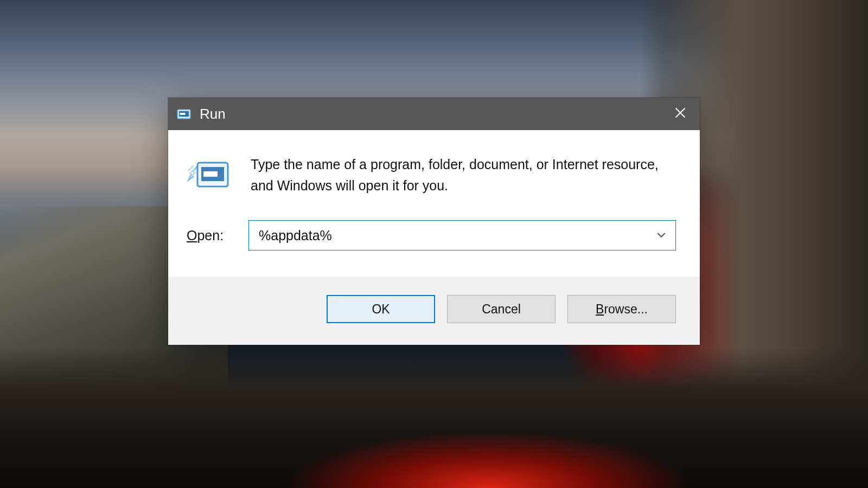  Describe the element at coordinates (434, 311) in the screenshot. I see `button-row: OK Cancel Browse...` at that location.